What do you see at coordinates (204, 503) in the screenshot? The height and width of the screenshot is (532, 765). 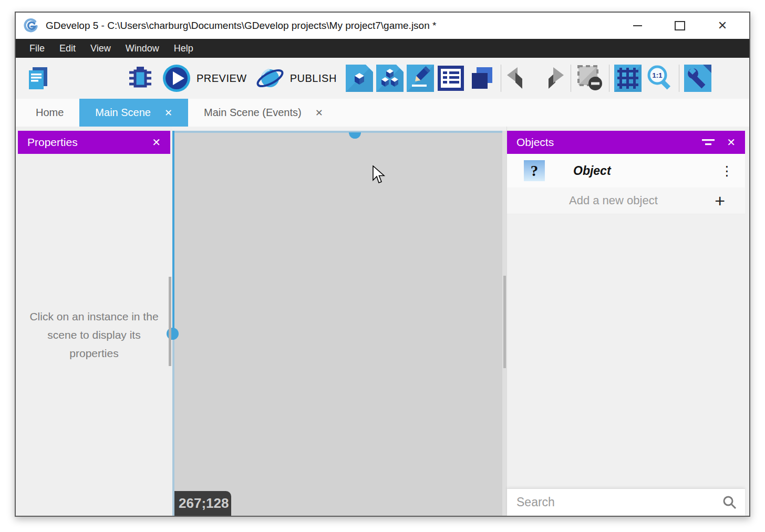 I see `cursor-coordinates: 267;128` at bounding box center [204, 503].